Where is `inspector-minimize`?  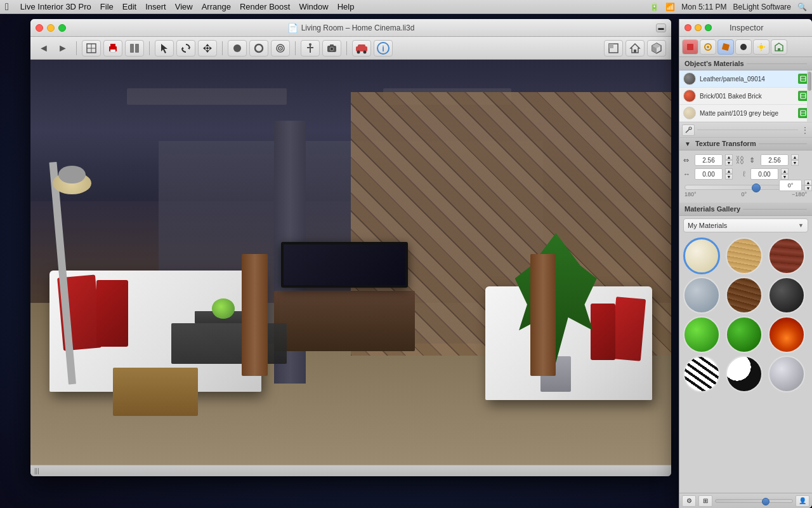
inspector-minimize is located at coordinates (698, 28).